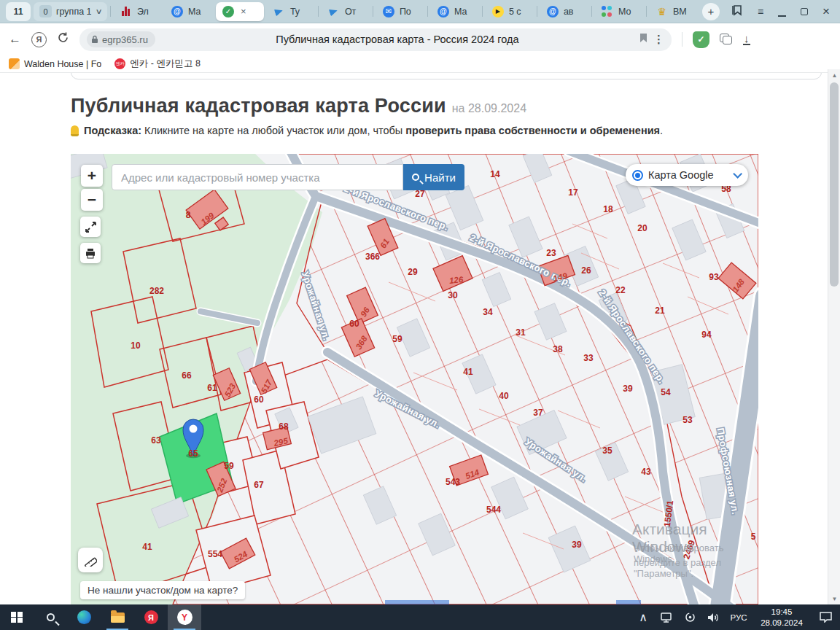  What do you see at coordinates (834, 184) in the screenshot?
I see `scrollbar-thumb` at bounding box center [834, 184].